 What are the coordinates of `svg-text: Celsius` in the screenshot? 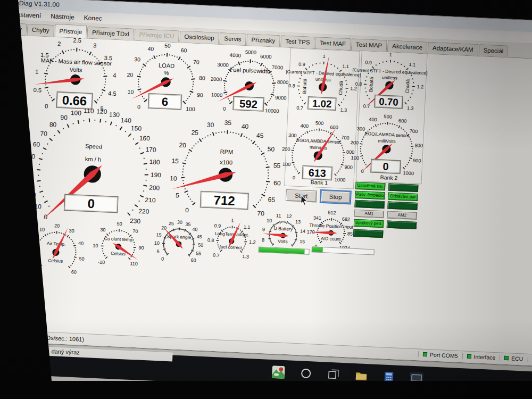 It's located at (55, 261).